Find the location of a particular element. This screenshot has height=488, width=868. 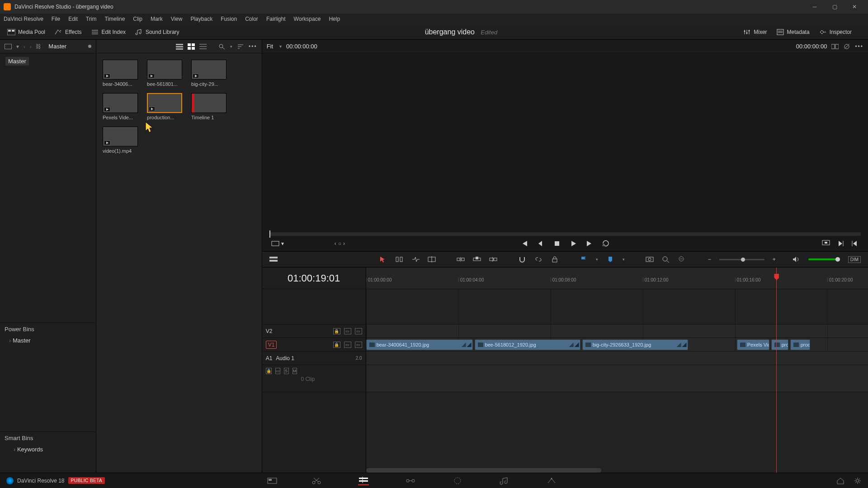

timeline-clip: Pexels Vide... is located at coordinates (753, 345).